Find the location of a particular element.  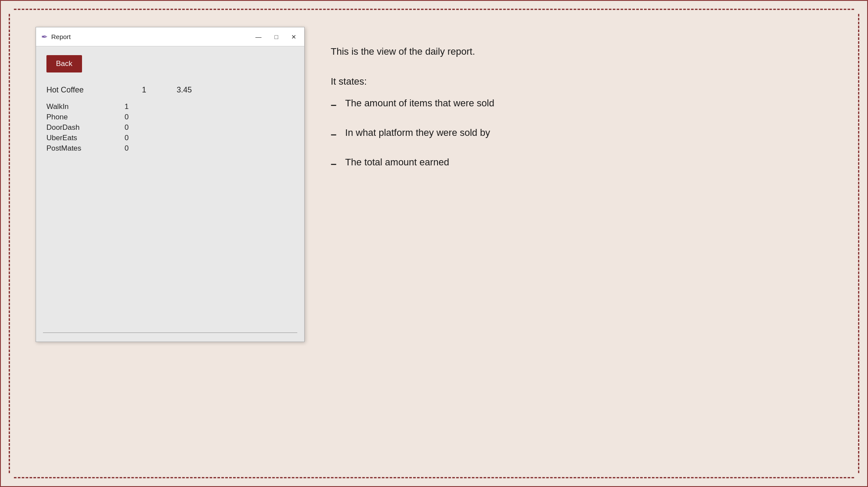

window-controls: — □ ✕ is located at coordinates (276, 37).